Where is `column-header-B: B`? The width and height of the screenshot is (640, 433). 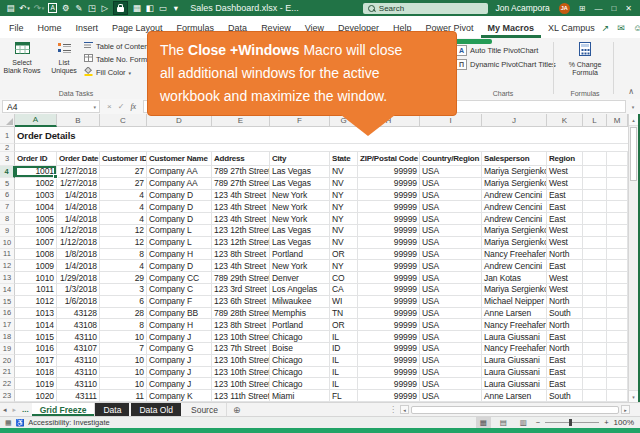 column-header-B: B is located at coordinates (78, 120).